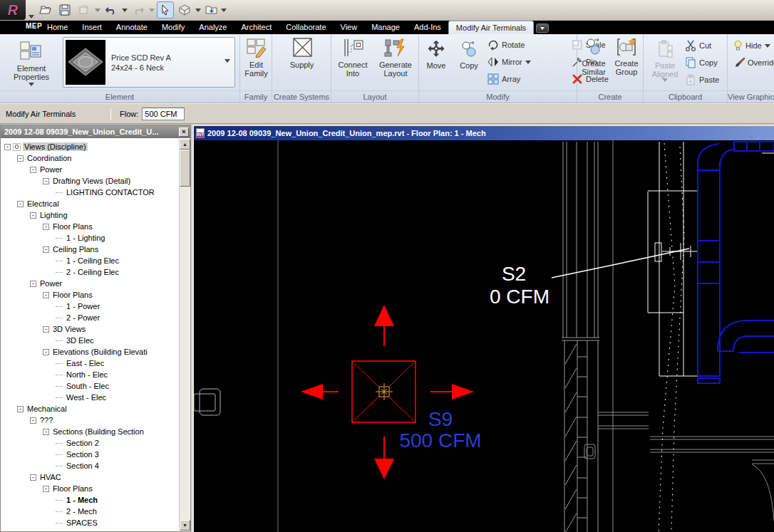  Describe the element at coordinates (90, 420) in the screenshot. I see `tree-branch: -???` at that location.